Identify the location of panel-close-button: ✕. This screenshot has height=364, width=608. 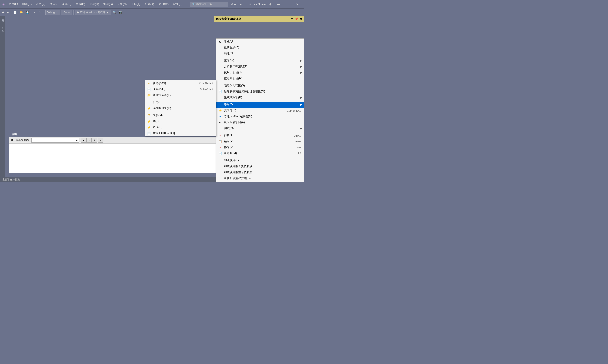
(301, 19).